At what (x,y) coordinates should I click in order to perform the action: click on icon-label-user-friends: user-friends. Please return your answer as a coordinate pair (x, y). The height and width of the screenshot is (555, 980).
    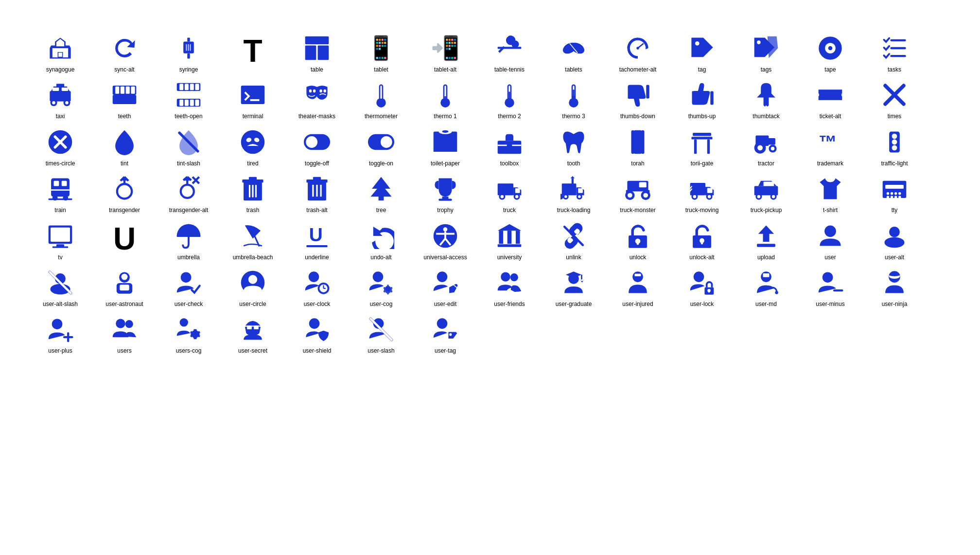
    Looking at the image, I should click on (509, 304).